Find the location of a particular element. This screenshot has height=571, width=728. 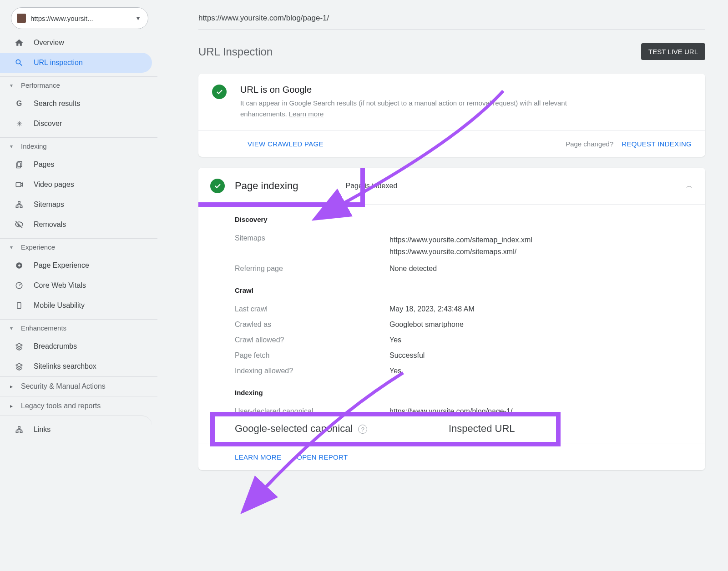

crawled-as-value: Googlebot smartphone is located at coordinates (541, 325).